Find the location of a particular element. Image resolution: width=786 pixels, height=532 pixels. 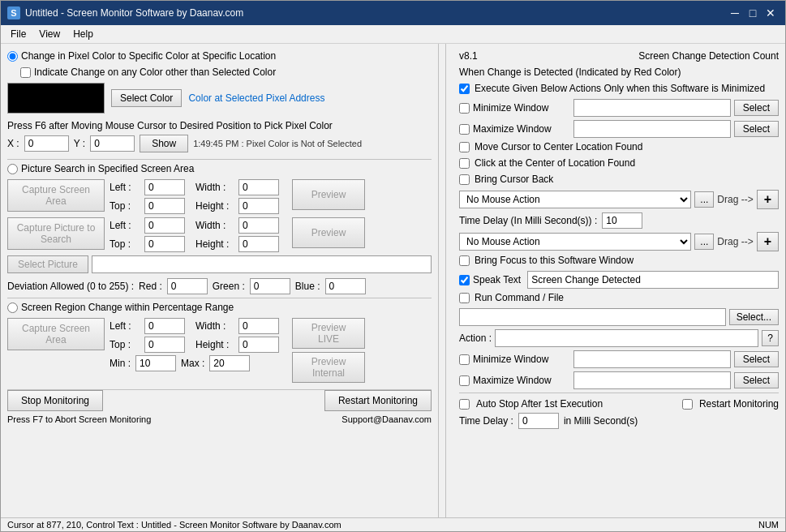

height1-input is located at coordinates (259, 206).